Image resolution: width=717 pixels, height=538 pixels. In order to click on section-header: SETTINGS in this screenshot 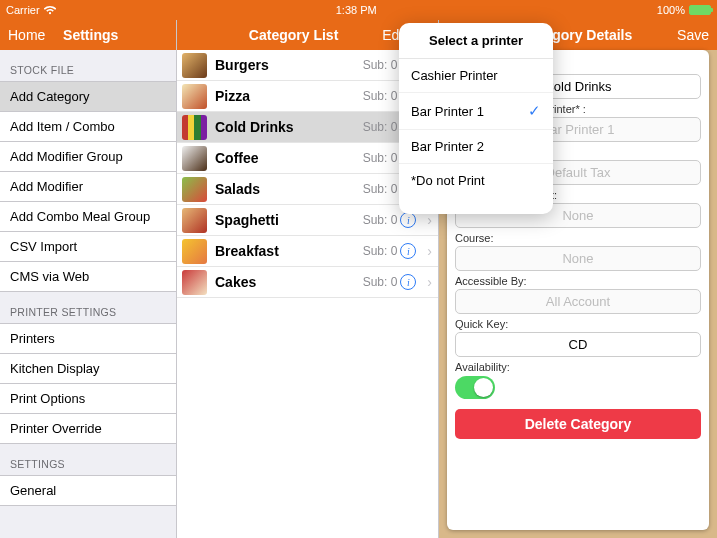, I will do `click(88, 460)`.